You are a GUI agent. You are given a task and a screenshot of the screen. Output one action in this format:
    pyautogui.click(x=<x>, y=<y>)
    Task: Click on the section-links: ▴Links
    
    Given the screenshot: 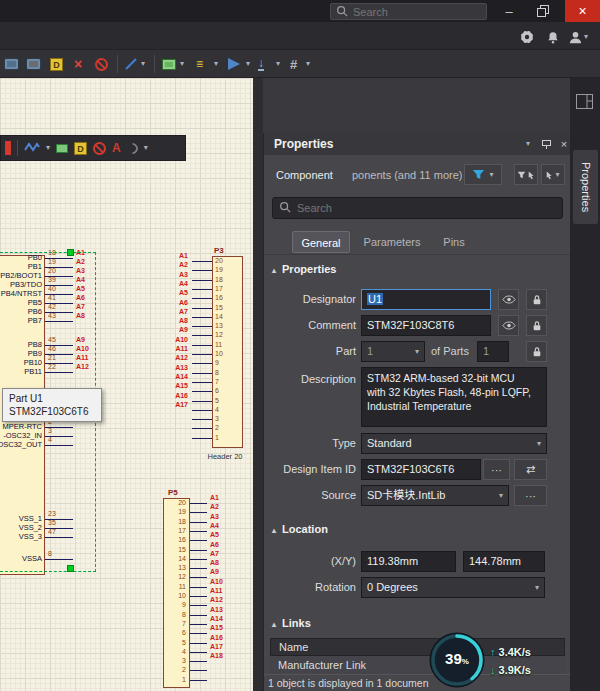 What is the action you would take?
    pyautogui.click(x=292, y=623)
    